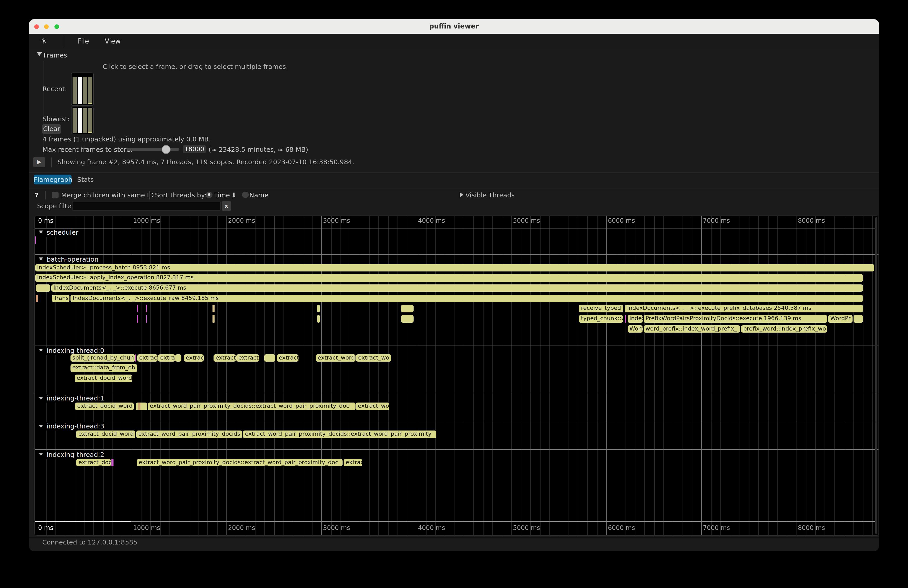 This screenshot has width=908, height=588. What do you see at coordinates (166, 358) in the screenshot?
I see `flame-span: extra` at bounding box center [166, 358].